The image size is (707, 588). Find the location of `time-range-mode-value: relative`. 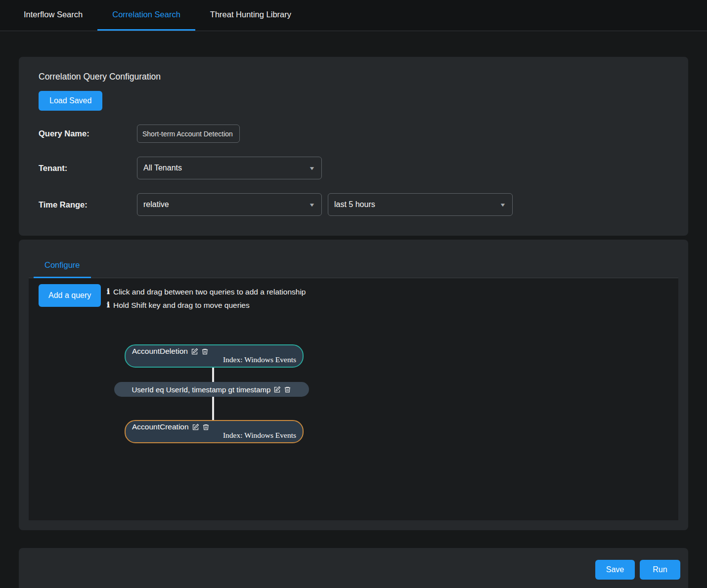

time-range-mode-value: relative is located at coordinates (156, 205).